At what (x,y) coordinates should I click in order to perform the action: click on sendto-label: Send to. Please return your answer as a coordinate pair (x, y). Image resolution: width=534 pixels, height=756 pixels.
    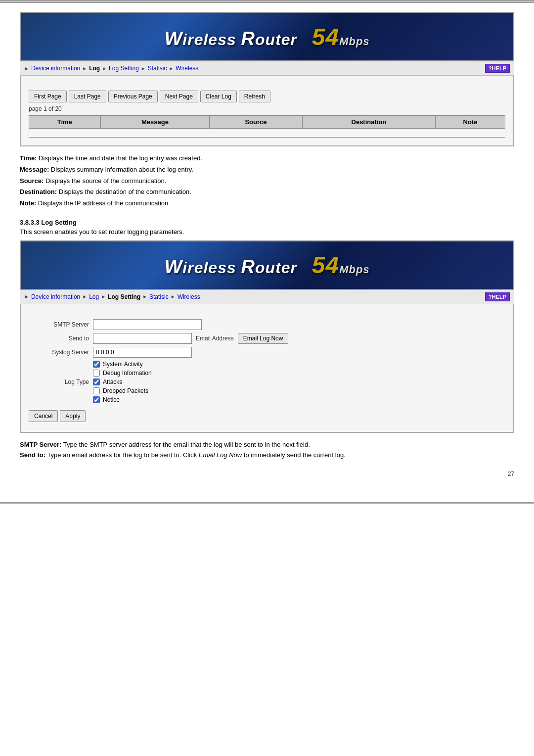
    Looking at the image, I should click on (61, 338).